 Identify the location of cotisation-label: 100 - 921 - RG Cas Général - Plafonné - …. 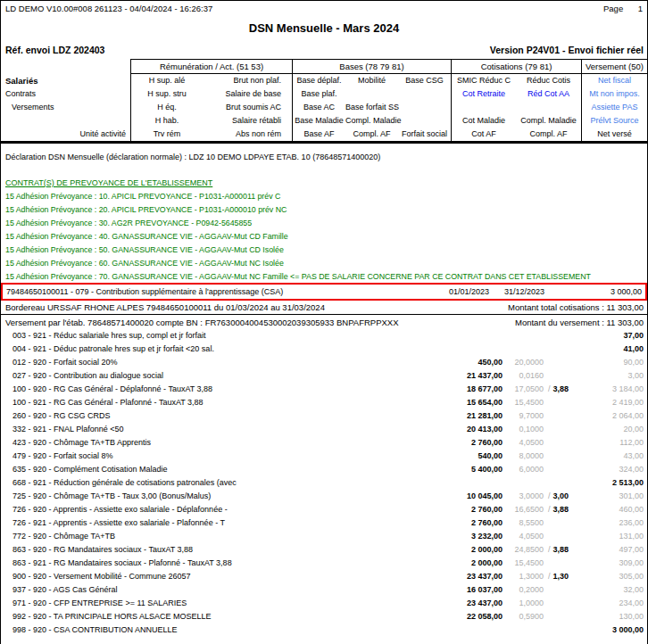
(198, 403).